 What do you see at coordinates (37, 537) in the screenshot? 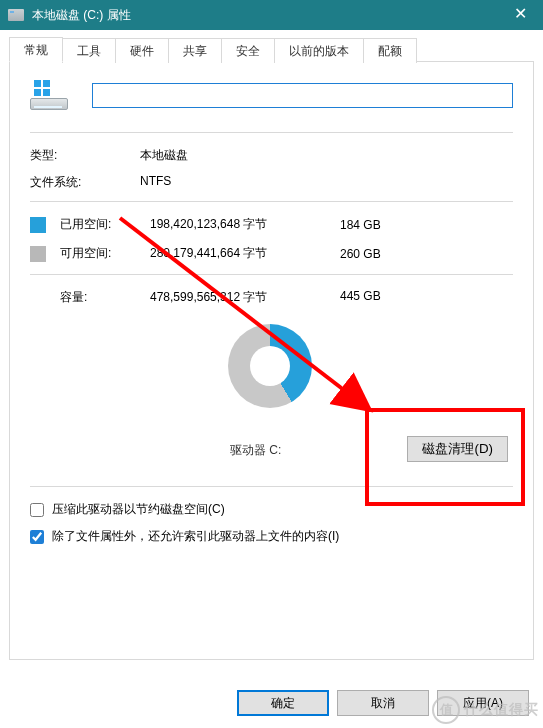
I see `index-checkbox` at bounding box center [37, 537].